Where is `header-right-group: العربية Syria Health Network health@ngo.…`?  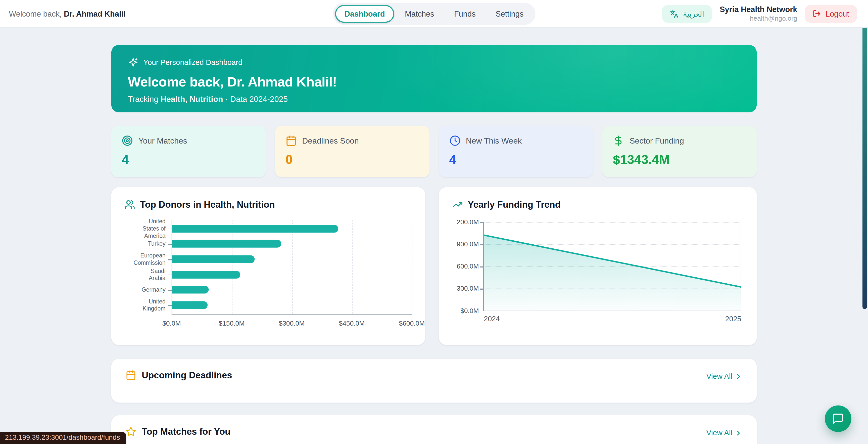
header-right-group: العربية Syria Health Network health@ngo.… is located at coordinates (760, 13).